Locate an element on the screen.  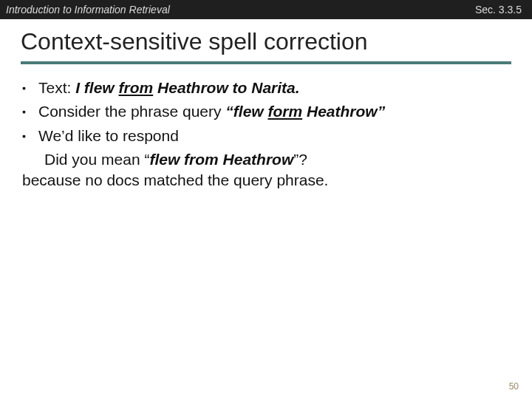
line-4: Did you mean “flew from Heathrow”? is located at coordinates (277, 160).